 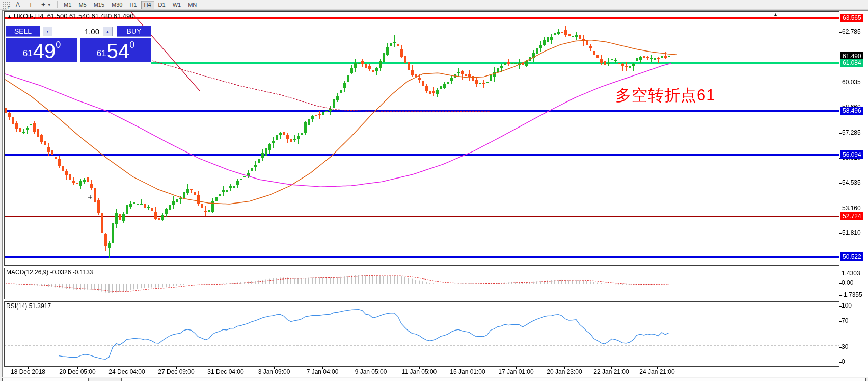 I want to click on ohlc-values: 61.500 61.540 61.480 61.490, so click(x=89, y=16).